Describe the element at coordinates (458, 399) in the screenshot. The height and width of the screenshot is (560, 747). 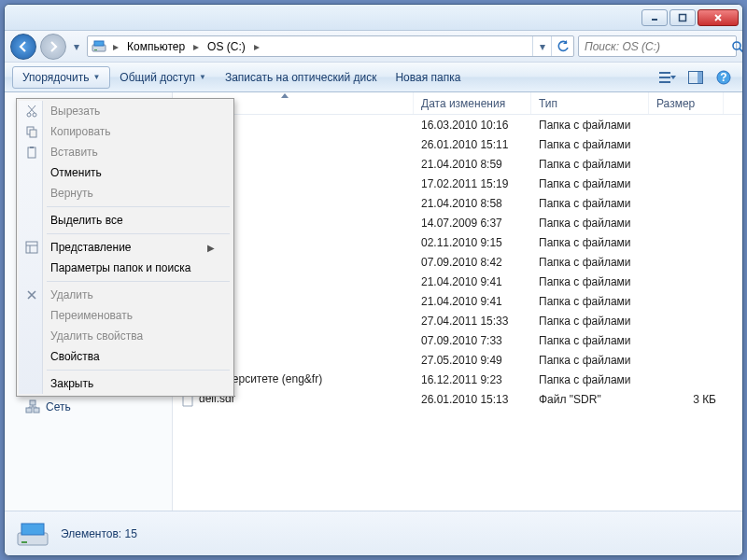
I see `table-row: dell.sdr26.01.2010 15:13Файл "SDR"3 КБ` at that location.